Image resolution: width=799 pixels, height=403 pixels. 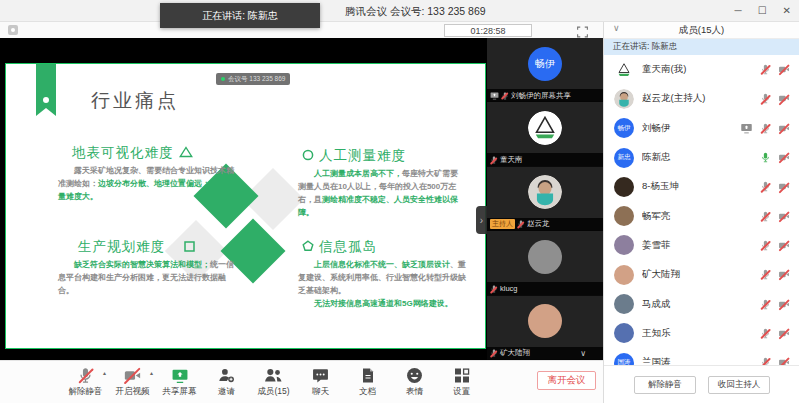 What do you see at coordinates (701, 70) in the screenshot?
I see `member-name: 童天南(我)` at bounding box center [701, 70].